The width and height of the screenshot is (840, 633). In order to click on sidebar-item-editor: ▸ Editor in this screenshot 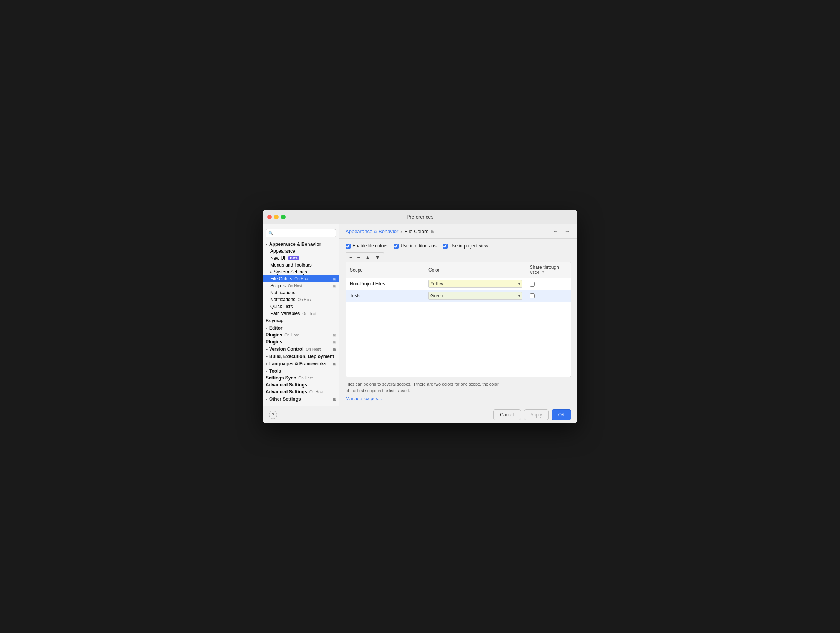, I will do `click(301, 328)`.